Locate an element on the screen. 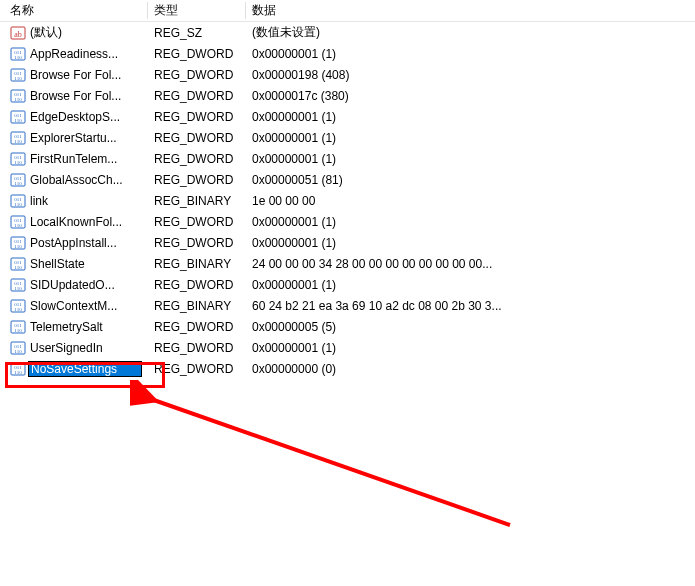  value-name: UserSignedIn is located at coordinates (86, 348).